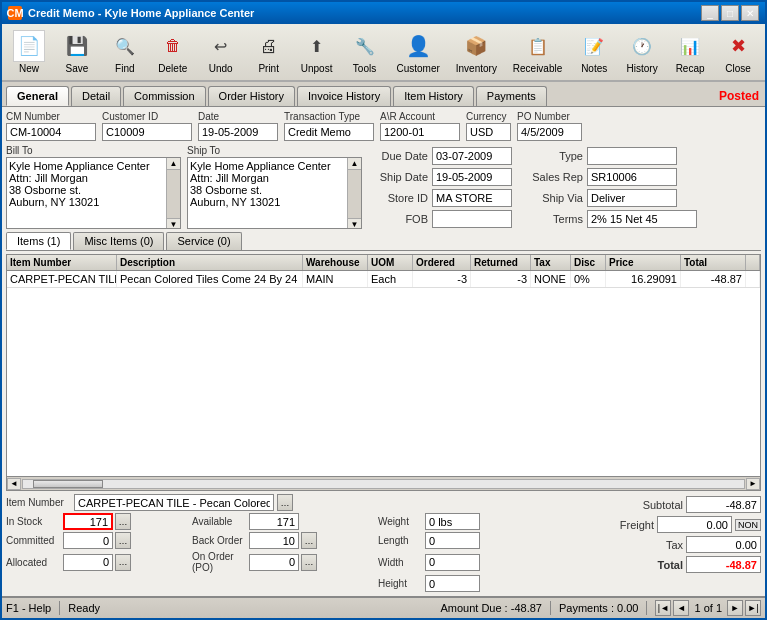  I want to click on col-returned: Returned, so click(501, 262).